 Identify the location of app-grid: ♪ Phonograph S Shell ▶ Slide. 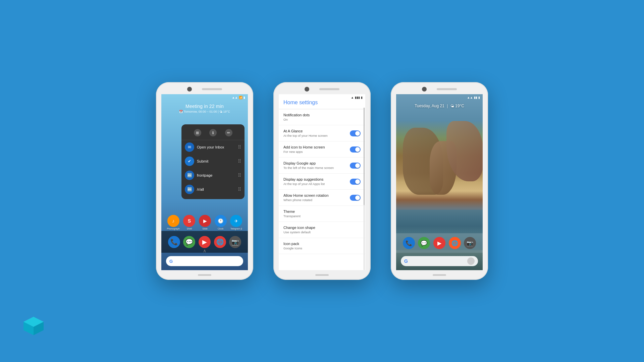
(205, 223).